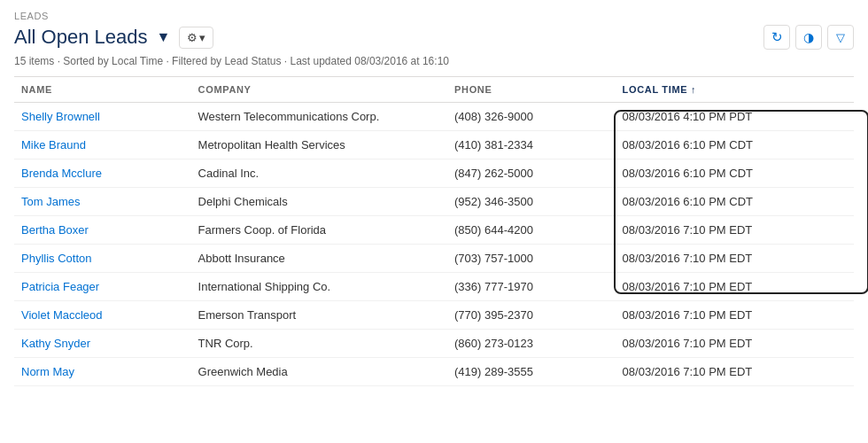 The image size is (868, 443). I want to click on cell-company: Western Telecommunications Corp., so click(319, 117).